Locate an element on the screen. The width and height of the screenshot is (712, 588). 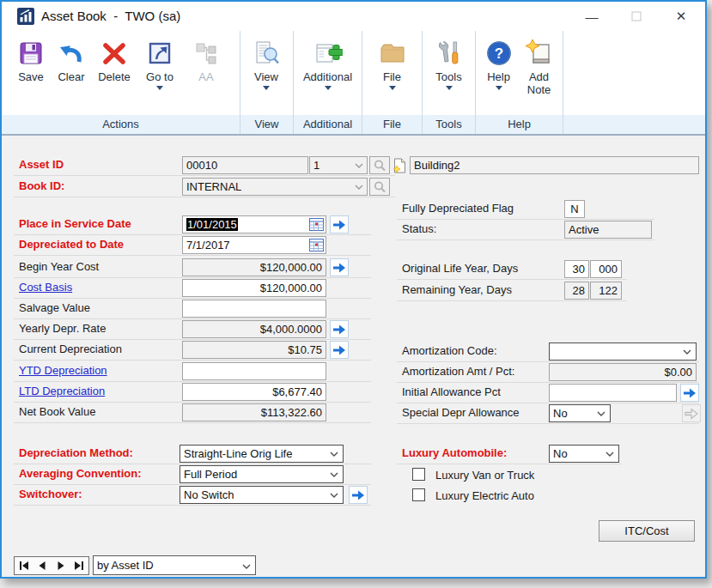
salvage-value-field is located at coordinates (254, 309).